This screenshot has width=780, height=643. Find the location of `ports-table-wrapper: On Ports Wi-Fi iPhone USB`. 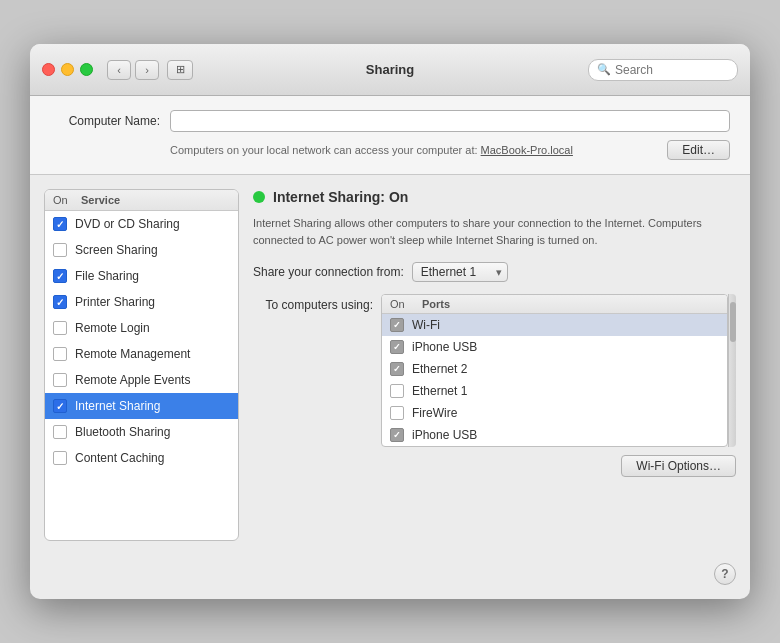

ports-table-wrapper: On Ports Wi-Fi iPhone USB is located at coordinates (558, 370).